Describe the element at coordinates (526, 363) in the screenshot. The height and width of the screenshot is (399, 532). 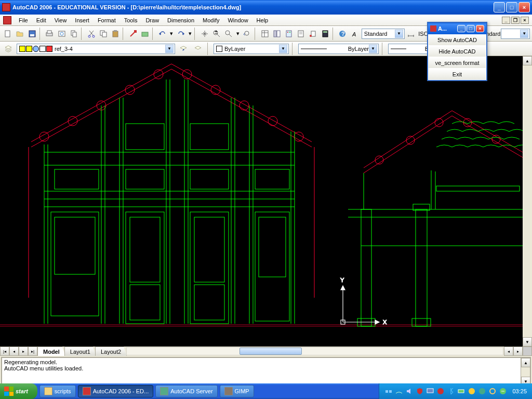
I see `cmd-scroll-up: ▲` at that location.